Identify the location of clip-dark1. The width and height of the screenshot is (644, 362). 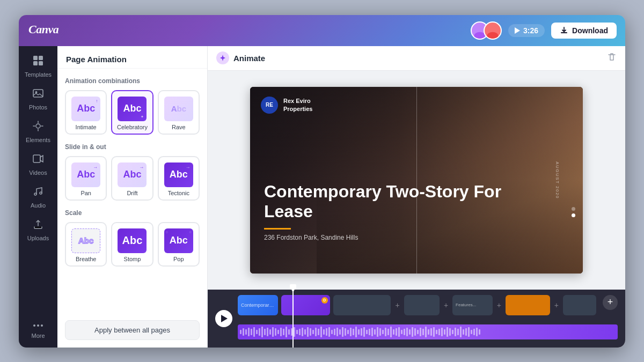
(362, 305).